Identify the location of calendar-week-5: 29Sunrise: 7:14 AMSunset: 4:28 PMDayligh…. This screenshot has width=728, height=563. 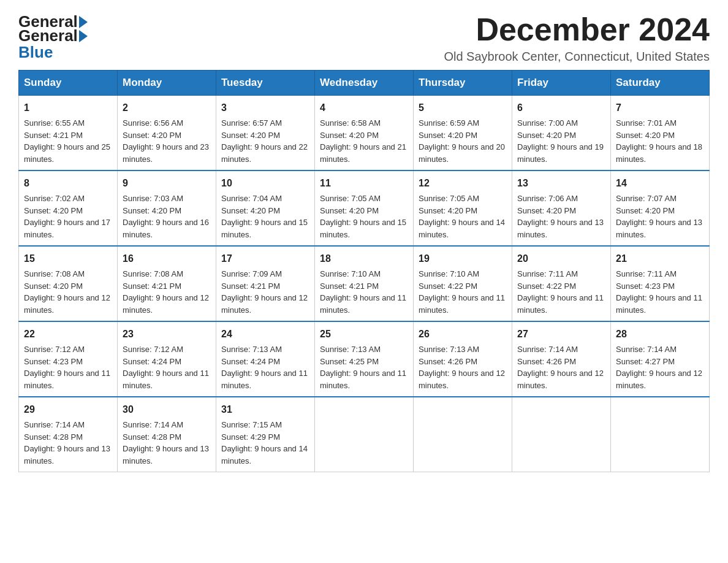
(364, 434).